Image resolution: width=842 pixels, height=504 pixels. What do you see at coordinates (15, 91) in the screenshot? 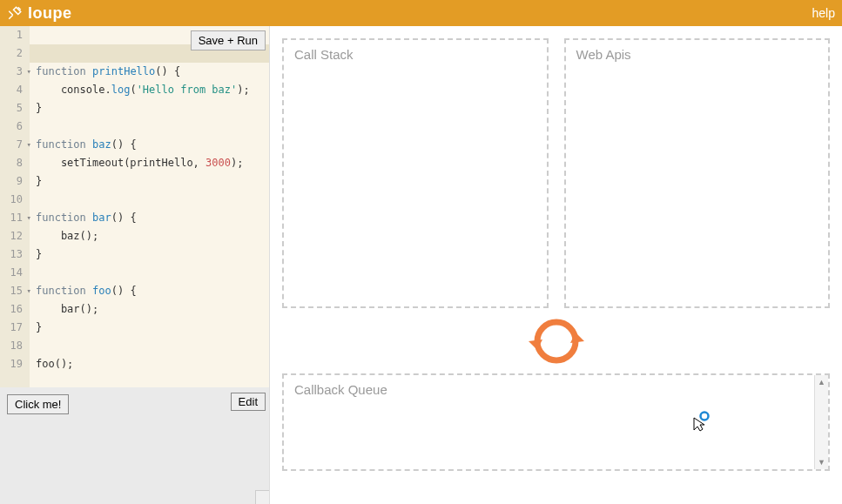
I see `gutter-line: 4` at bounding box center [15, 91].